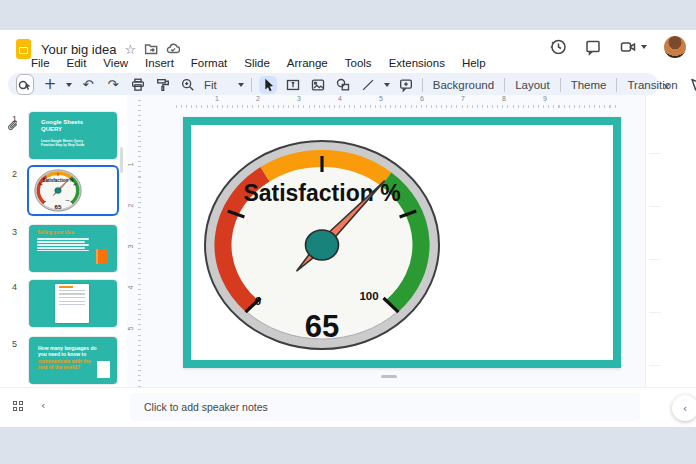  What do you see at coordinates (318, 85) in the screenshot?
I see `insert-image-button` at bounding box center [318, 85].